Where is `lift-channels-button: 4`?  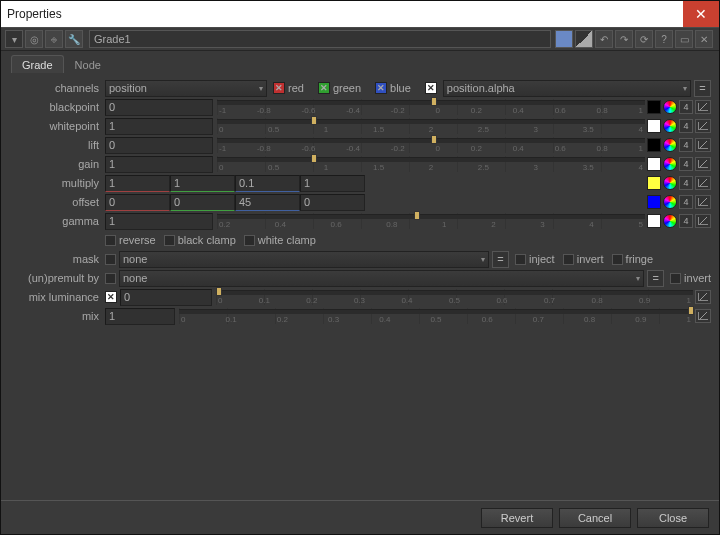
lift-channels-button: 4 is located at coordinates (686, 145).